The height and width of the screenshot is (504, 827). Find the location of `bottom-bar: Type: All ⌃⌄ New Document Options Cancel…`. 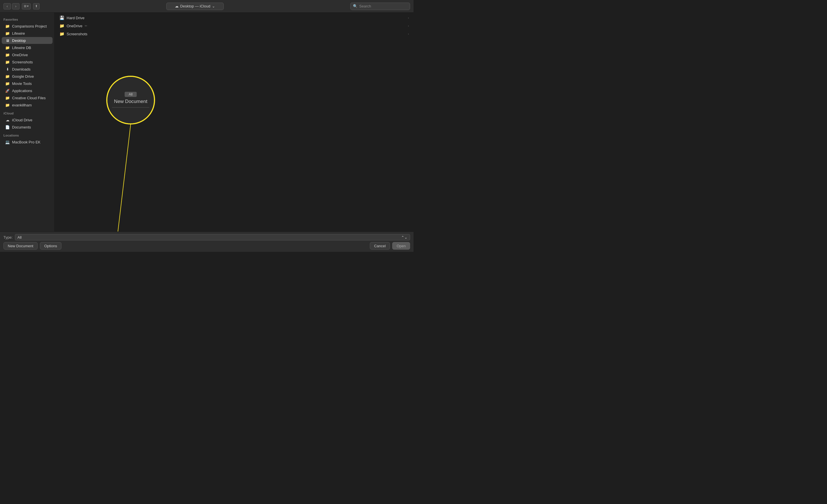

bottom-bar: Type: All ⌃⌄ New Document Options Cancel… is located at coordinates (207, 241).